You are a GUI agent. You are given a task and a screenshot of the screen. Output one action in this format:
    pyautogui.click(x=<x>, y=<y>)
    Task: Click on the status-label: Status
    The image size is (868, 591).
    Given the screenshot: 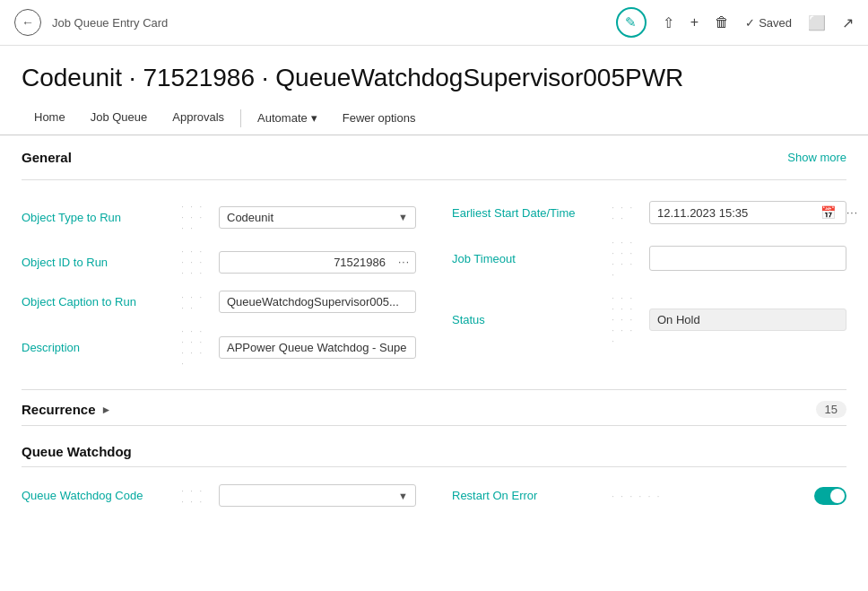 What is the action you would take?
    pyautogui.click(x=528, y=319)
    